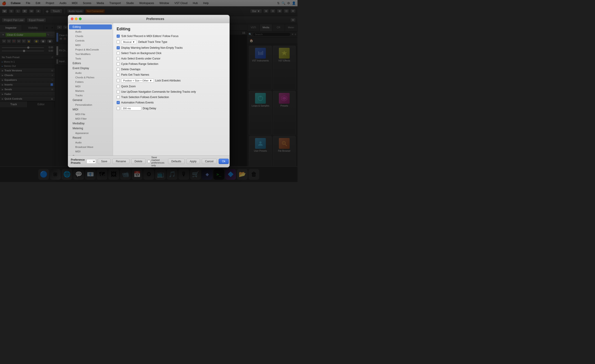  What do you see at coordinates (118, 42) in the screenshot?
I see `checkbox-track-time` at bounding box center [118, 42].